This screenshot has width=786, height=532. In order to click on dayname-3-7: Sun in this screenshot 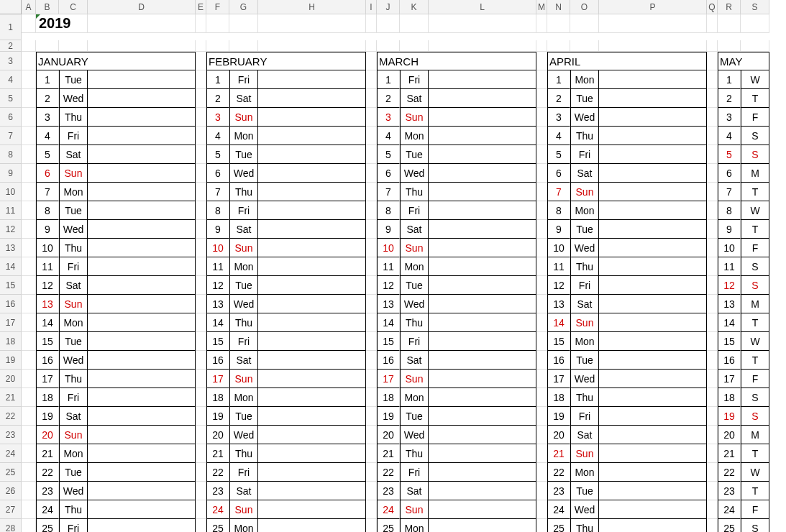, I will do `click(585, 192)`.